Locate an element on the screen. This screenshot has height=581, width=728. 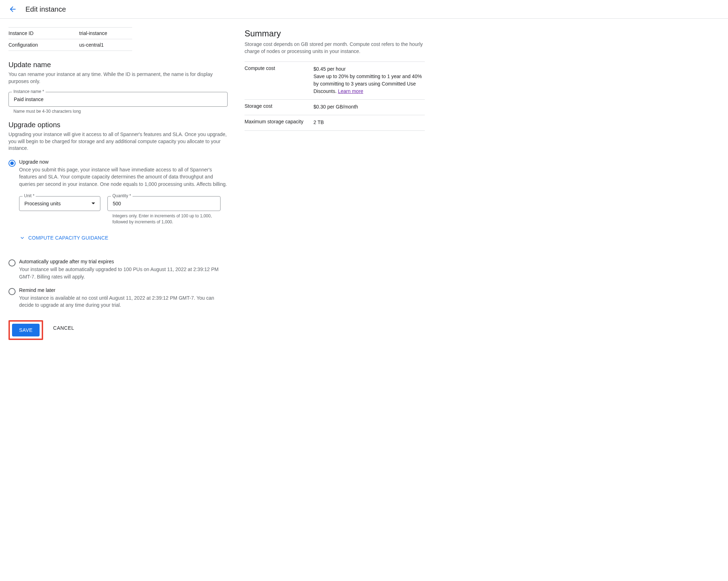
configuration-value: us-central1 is located at coordinates (106, 45).